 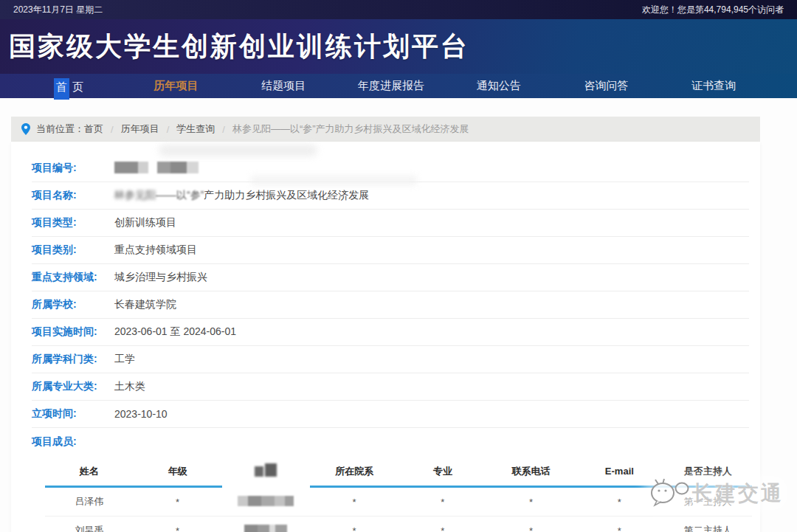 I want to click on field-project-category: 项目类别: 重点支持领域项目, so click(x=390, y=251).